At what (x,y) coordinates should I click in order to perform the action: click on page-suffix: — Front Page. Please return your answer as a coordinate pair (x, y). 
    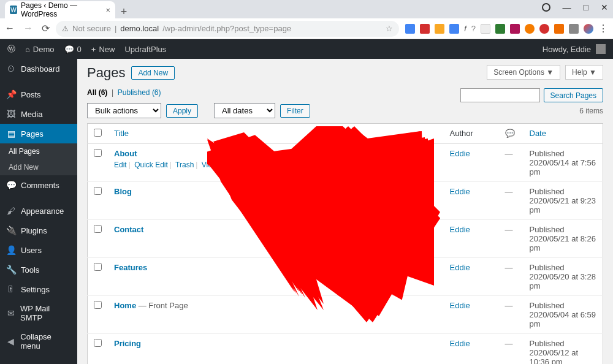
    Looking at the image, I should click on (162, 305).